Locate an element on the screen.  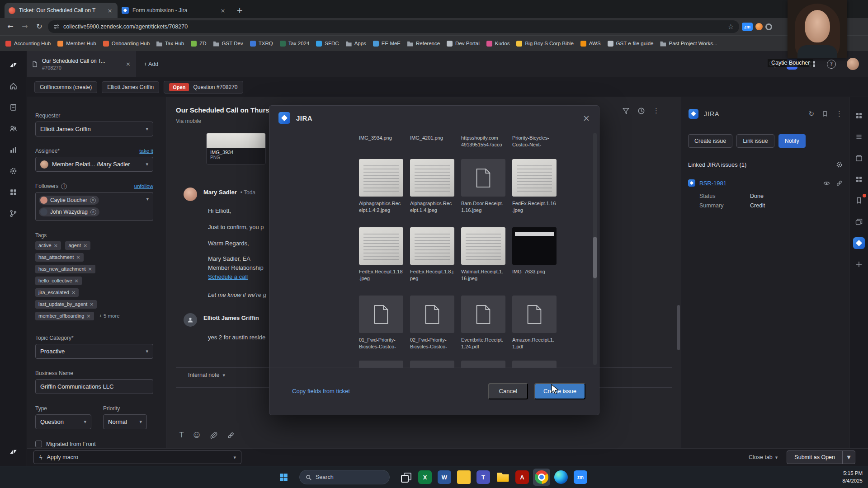
apps-rail-add-icon is located at coordinates (859, 264).